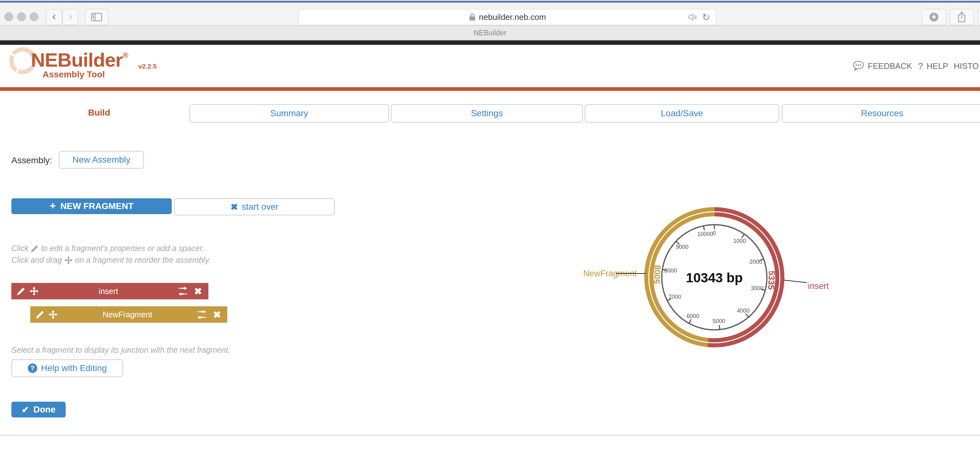  Describe the element at coordinates (129, 314) in the screenshot. I see `fragment-bar-newfragment: NewFragment ✖` at that location.